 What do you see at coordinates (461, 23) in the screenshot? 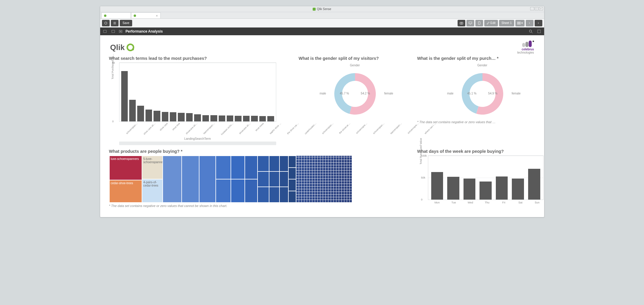
I see `snapshot-button` at bounding box center [461, 23].